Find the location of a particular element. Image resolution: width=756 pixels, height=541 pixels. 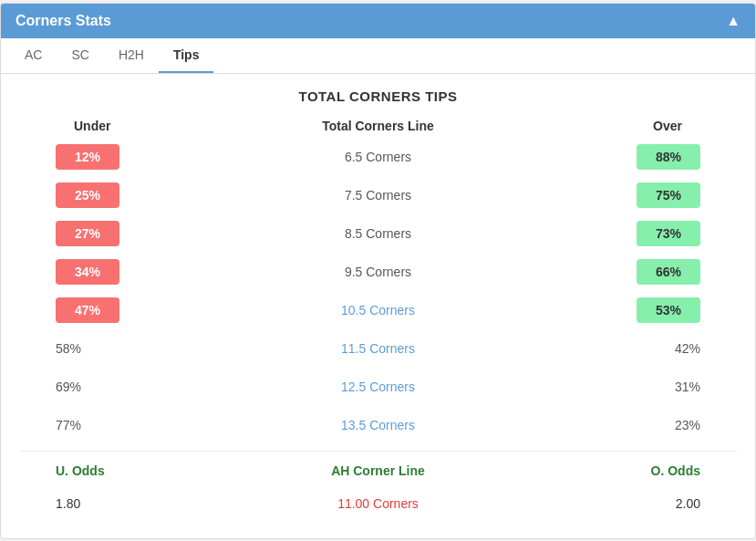

line-cell: 13.5 Corners is located at coordinates (378, 425).